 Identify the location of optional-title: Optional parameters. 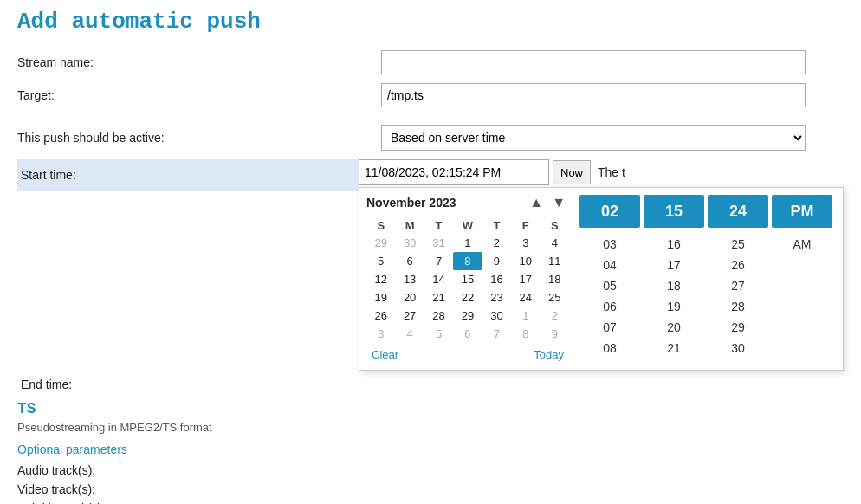
(430, 449).